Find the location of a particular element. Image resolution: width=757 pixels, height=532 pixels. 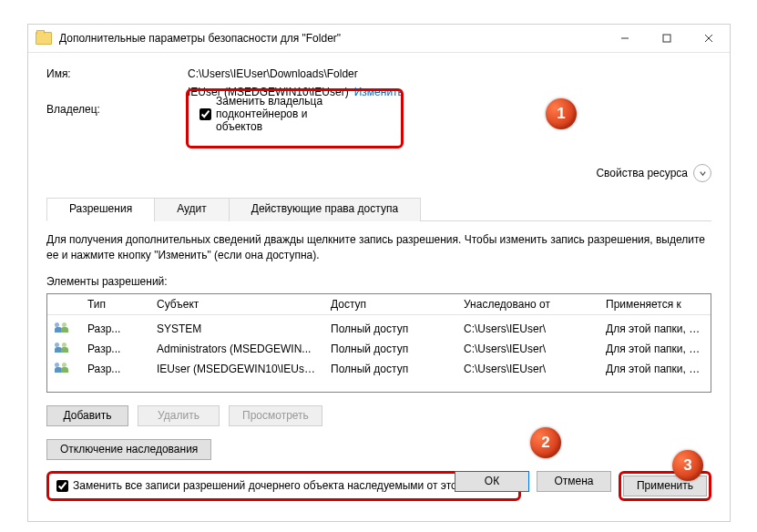

replace-owner-checkbox is located at coordinates (206, 115).